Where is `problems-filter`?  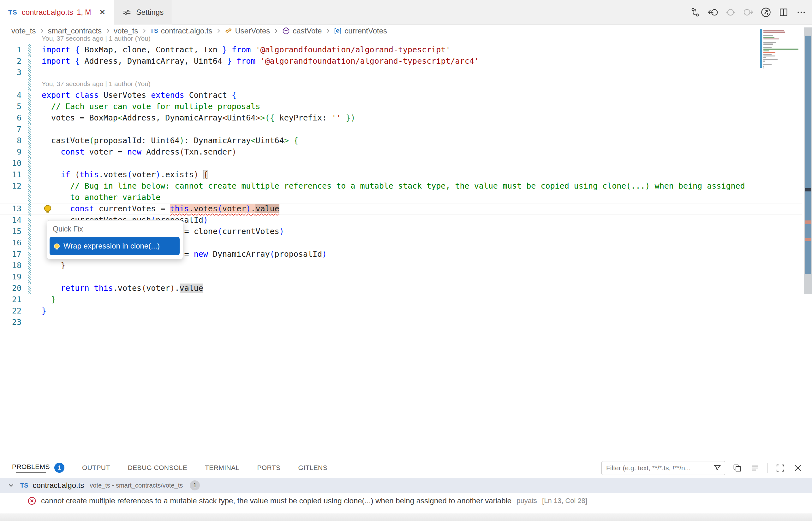
problems-filter is located at coordinates (663, 468).